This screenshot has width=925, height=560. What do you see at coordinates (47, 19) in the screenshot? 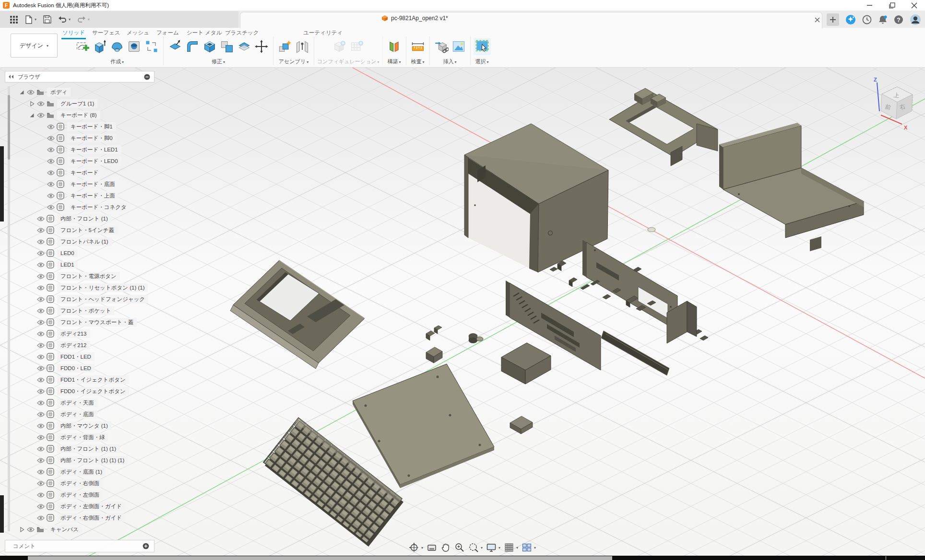
I see `save-button` at bounding box center [47, 19].